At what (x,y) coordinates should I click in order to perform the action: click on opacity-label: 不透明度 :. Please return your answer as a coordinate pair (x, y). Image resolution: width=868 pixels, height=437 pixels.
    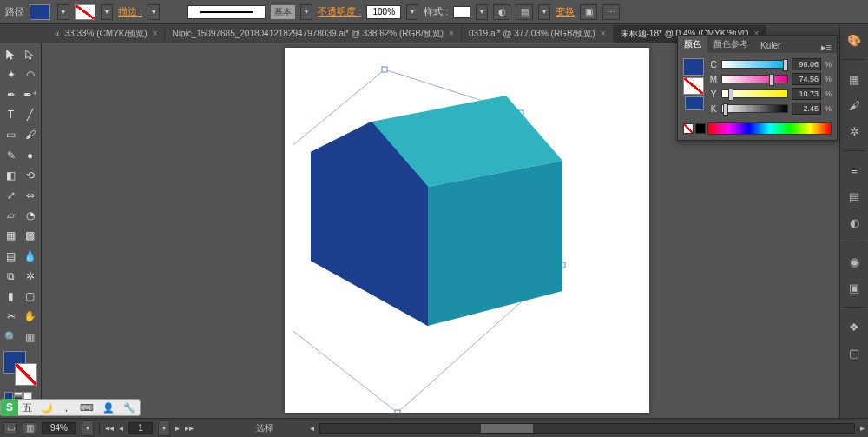
    Looking at the image, I should click on (339, 12).